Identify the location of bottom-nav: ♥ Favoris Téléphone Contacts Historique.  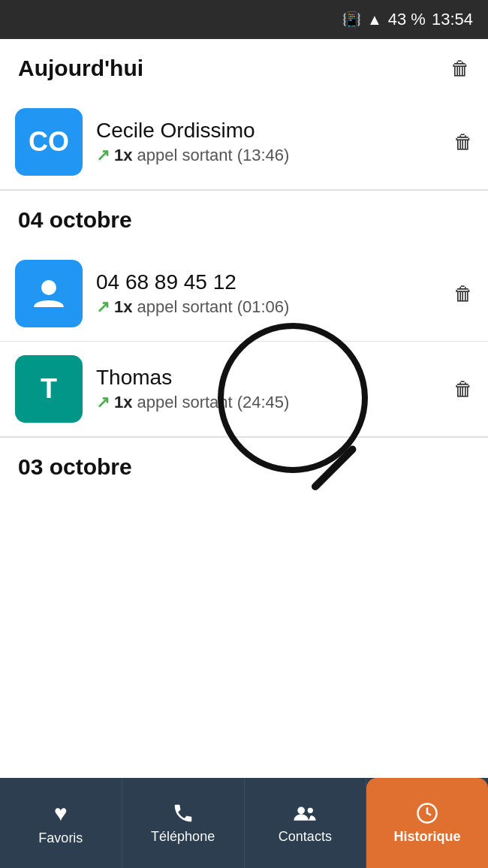
(244, 823).